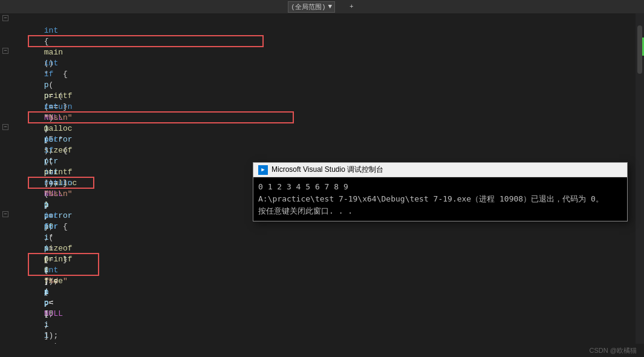  I want to click on scope-dropdown: (全局范围) ▼, so click(311, 7).